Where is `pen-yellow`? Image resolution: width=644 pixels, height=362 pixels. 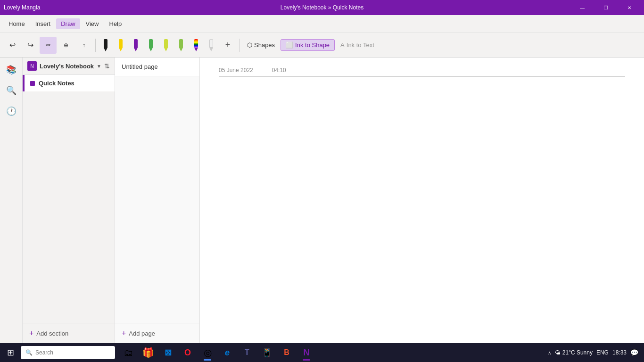
pen-yellow is located at coordinates (121, 45).